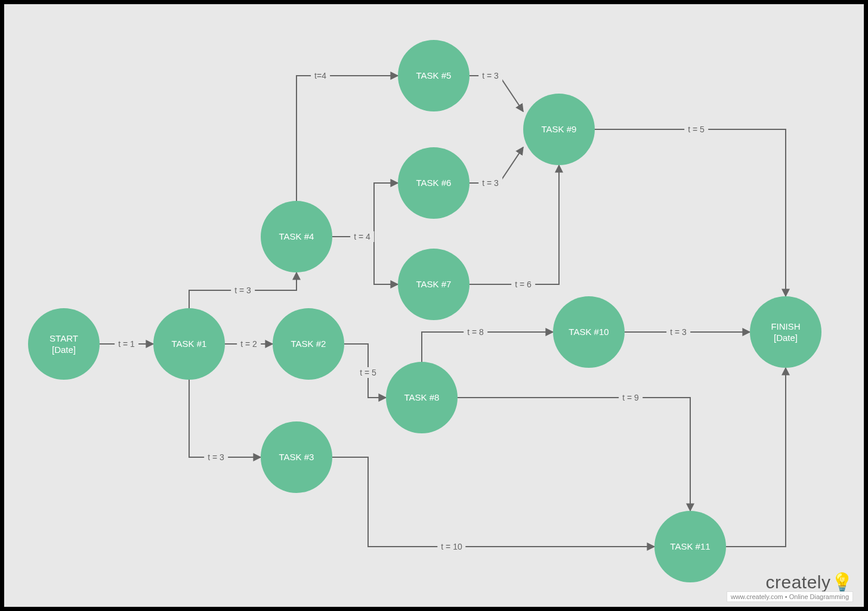 The height and width of the screenshot is (611, 868). I want to click on edge-label-task3-task11: t = 10, so click(451, 547).